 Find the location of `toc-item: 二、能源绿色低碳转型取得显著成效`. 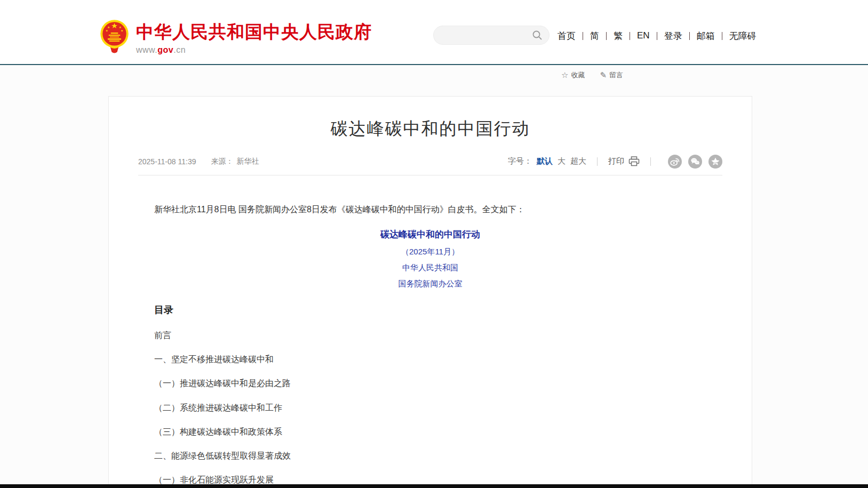

toc-item: 二、能源绿色低碳转型取得显著成效 is located at coordinates (430, 455).